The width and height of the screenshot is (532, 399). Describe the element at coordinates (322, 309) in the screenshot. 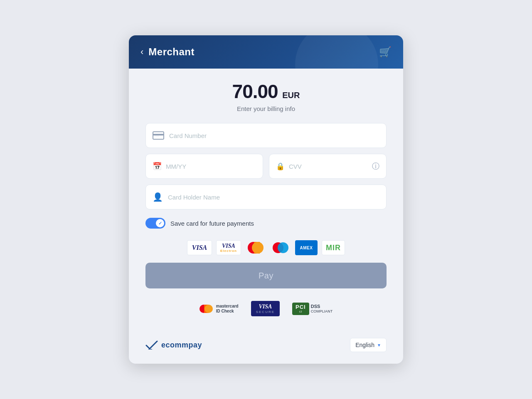

I see `dss-text-block: DSS COMPLIANT` at that location.